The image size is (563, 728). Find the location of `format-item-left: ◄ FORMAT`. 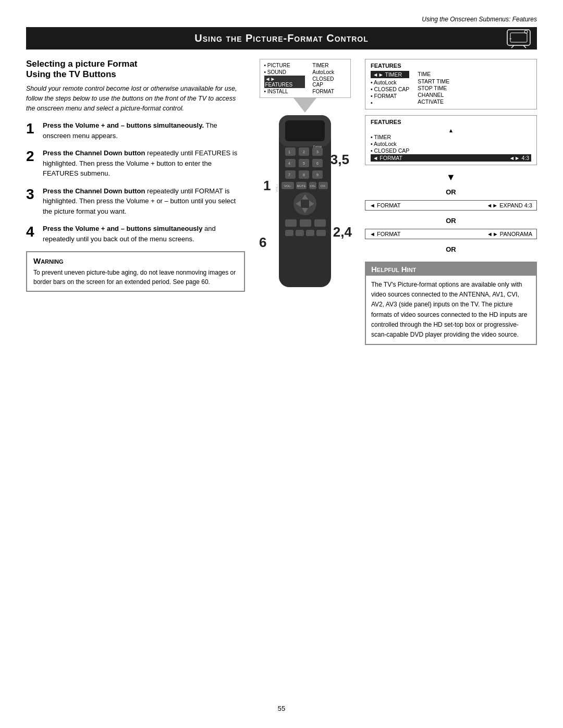

format-item-left: ◄ FORMAT is located at coordinates (388, 158).